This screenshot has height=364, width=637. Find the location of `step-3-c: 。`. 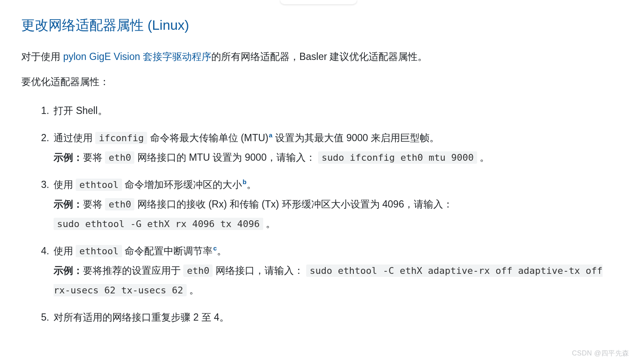

step-3-c: 。 is located at coordinates (252, 185).